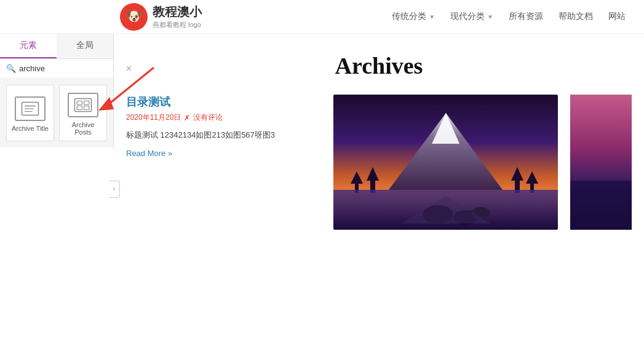 The image size is (644, 344). What do you see at coordinates (576, 17) in the screenshot?
I see `nav-label: 帮助文档` at bounding box center [576, 17].